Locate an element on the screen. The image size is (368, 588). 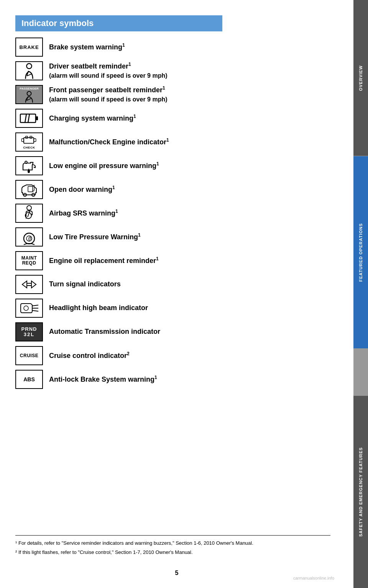
cruise-text: Cruise control indicator2 is located at coordinates (89, 356).